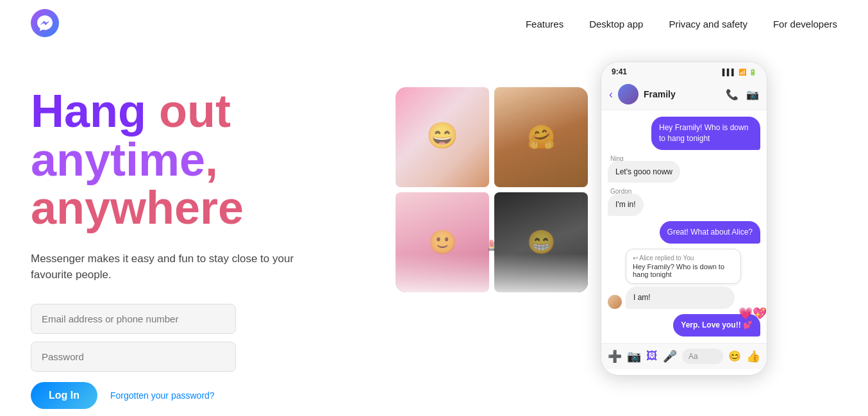 This screenshot has width=868, height=416. I want to click on video-cell-2: 🤗, so click(541, 137).